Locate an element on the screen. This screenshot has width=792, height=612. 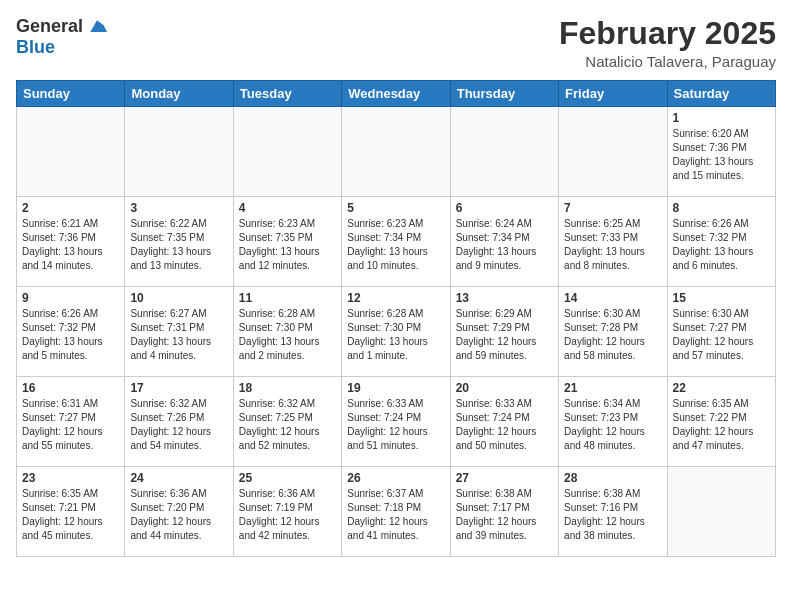
day-number: 26 is located at coordinates (396, 478).